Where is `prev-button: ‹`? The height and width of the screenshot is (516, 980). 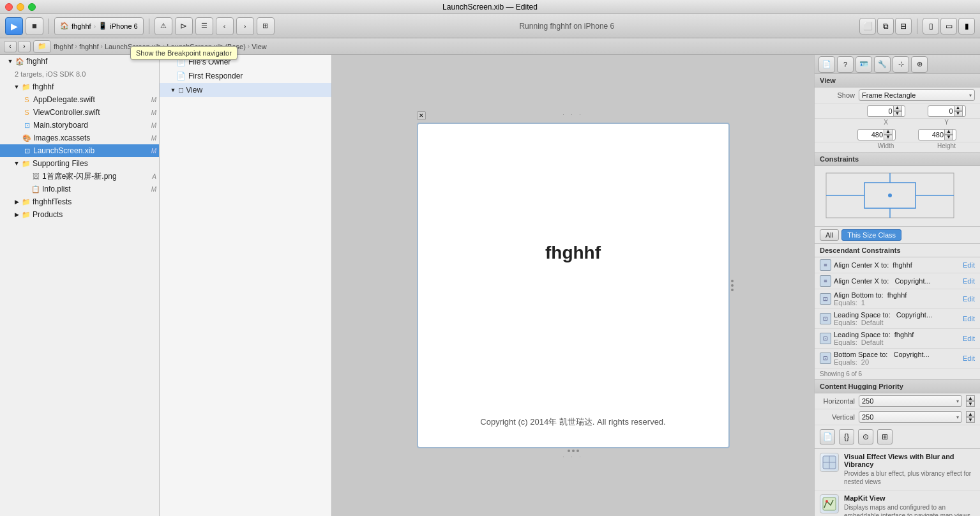 prev-button: ‹ is located at coordinates (225, 26).